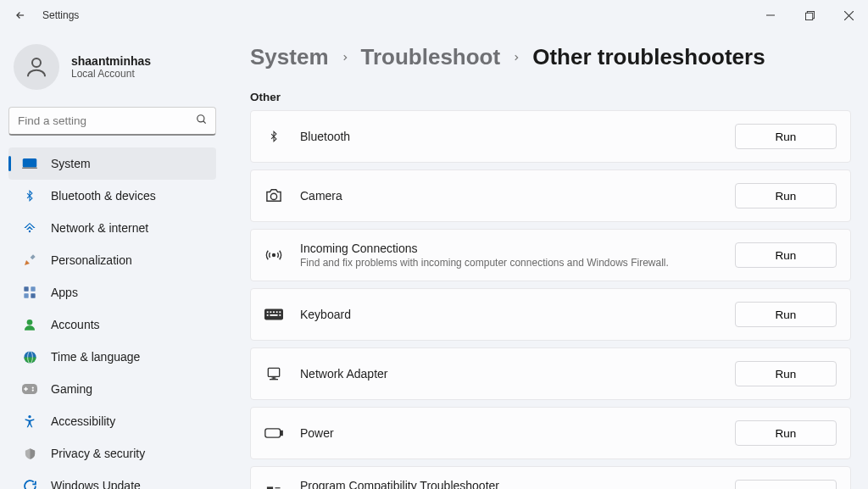 This screenshot has height=489, width=868. Describe the element at coordinates (551, 255) in the screenshot. I see `troubleshooter-card: Incoming ConnectionsFind and fix problem…` at that location.